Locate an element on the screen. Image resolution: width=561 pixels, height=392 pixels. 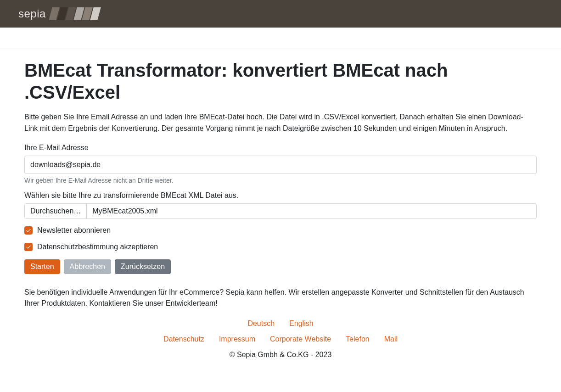
button-row: Starten Abbrechen Zurücksetzen is located at coordinates (280, 267).